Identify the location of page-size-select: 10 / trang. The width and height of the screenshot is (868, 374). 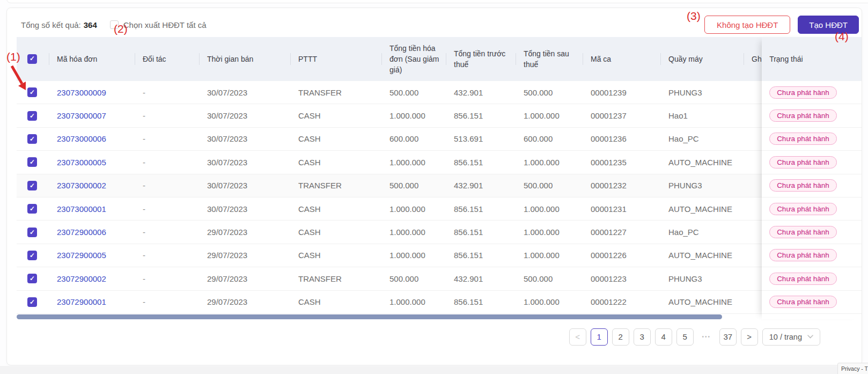
(791, 337).